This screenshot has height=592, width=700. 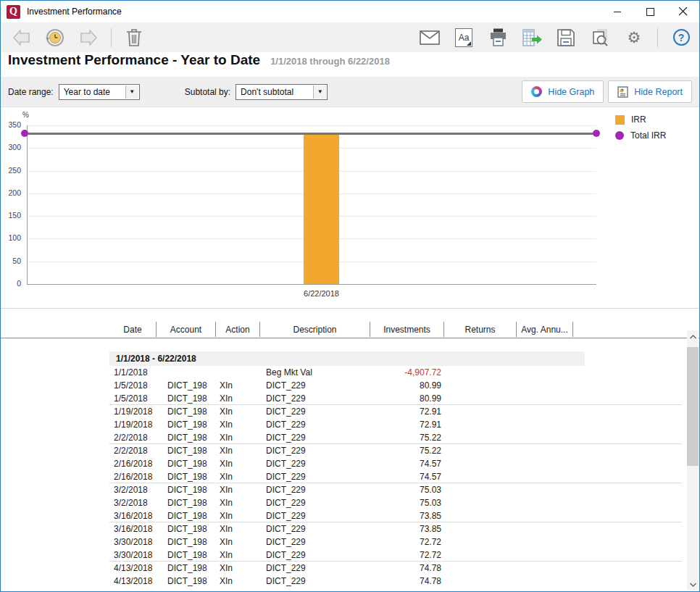 What do you see at coordinates (600, 38) in the screenshot?
I see `print-preview-button` at bounding box center [600, 38].